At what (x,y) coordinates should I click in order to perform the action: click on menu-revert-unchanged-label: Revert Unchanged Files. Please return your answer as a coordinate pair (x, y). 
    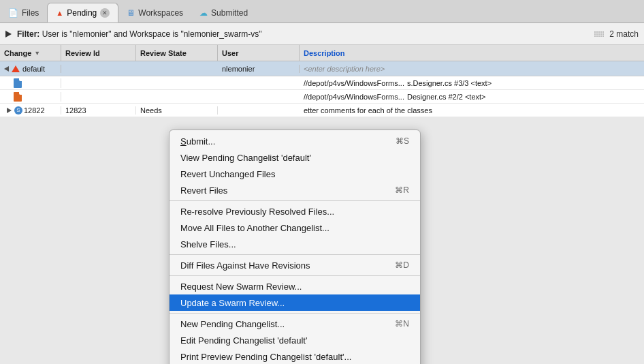
    Looking at the image, I should click on (227, 175).